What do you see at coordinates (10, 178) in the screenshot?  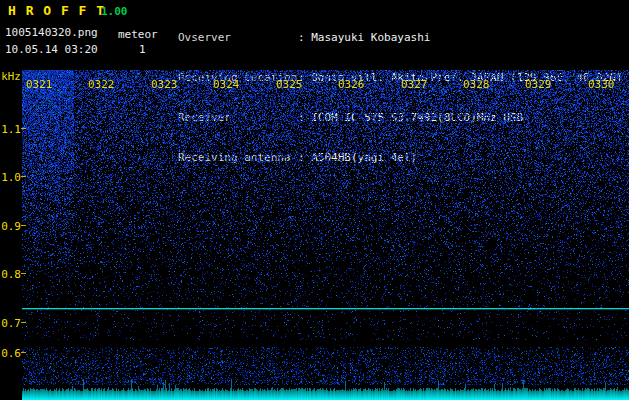 I see `freq-axis-label: 1.0` at bounding box center [10, 178].